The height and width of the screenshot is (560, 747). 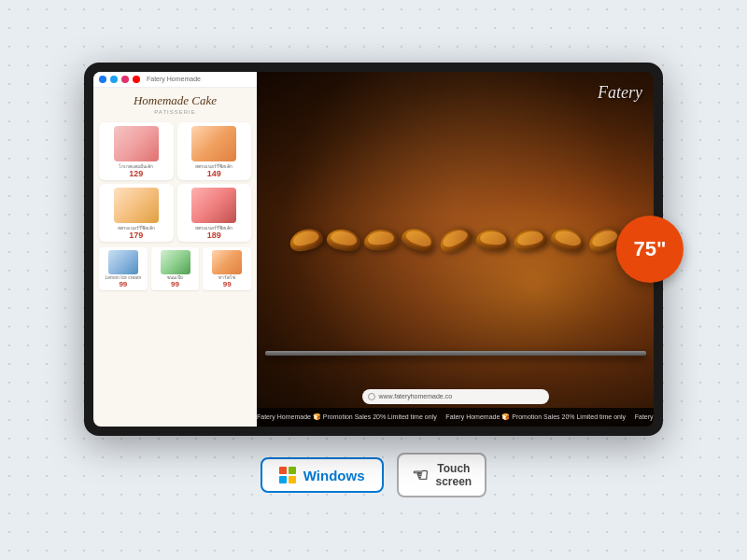 I want to click on windows-icon-red, so click(x=283, y=470).